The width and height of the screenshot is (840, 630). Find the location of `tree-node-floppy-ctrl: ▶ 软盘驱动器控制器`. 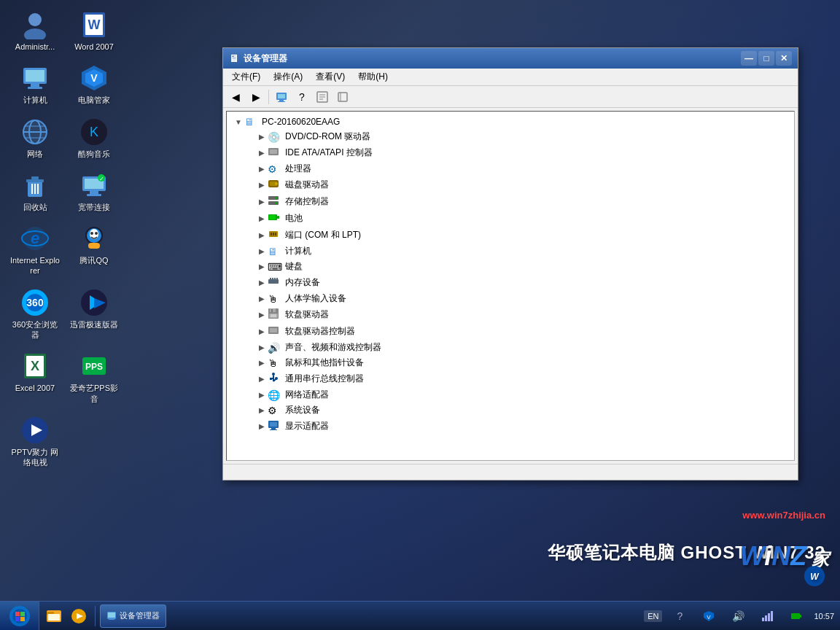

tree-node-floppy-ctrl: ▶ 软盘驱动器控制器 is located at coordinates (524, 331).